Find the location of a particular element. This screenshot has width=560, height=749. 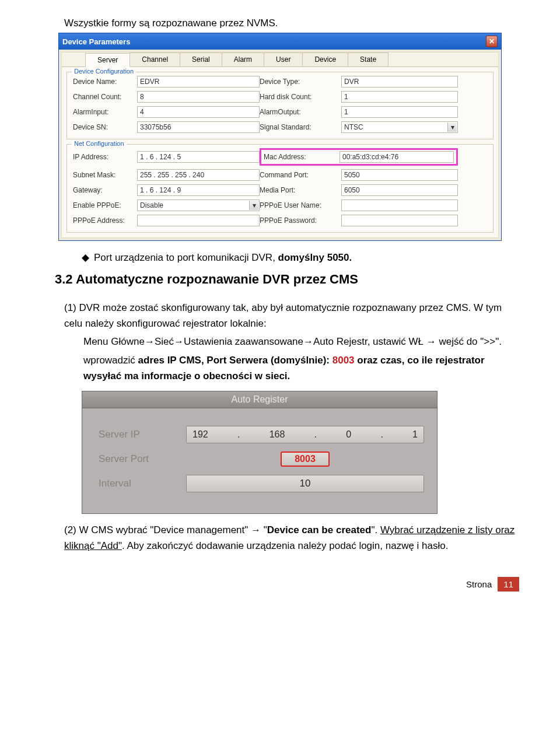

diamond-icon is located at coordinates (88, 258).